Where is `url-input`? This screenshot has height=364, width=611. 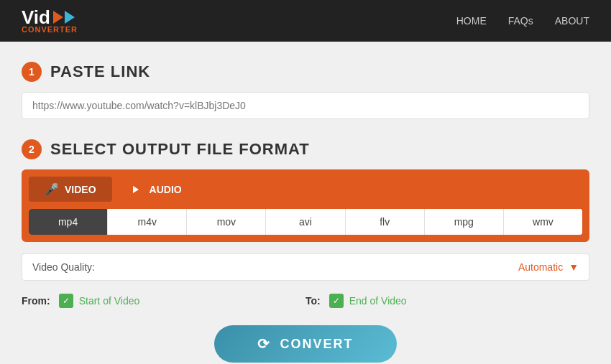
url-input is located at coordinates (306, 106).